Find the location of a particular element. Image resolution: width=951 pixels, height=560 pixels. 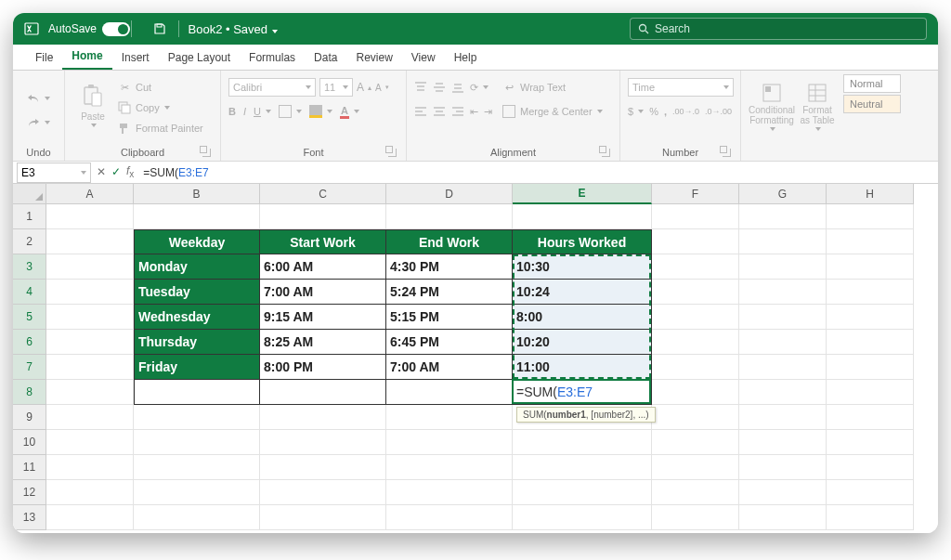

cell-B1 is located at coordinates (197, 217).